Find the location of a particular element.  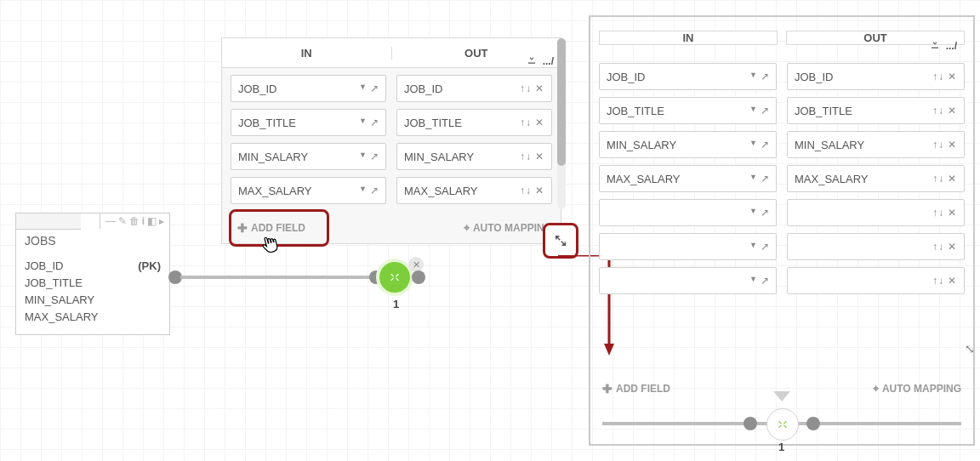

column-name: JOB_ID is located at coordinates (44, 266).